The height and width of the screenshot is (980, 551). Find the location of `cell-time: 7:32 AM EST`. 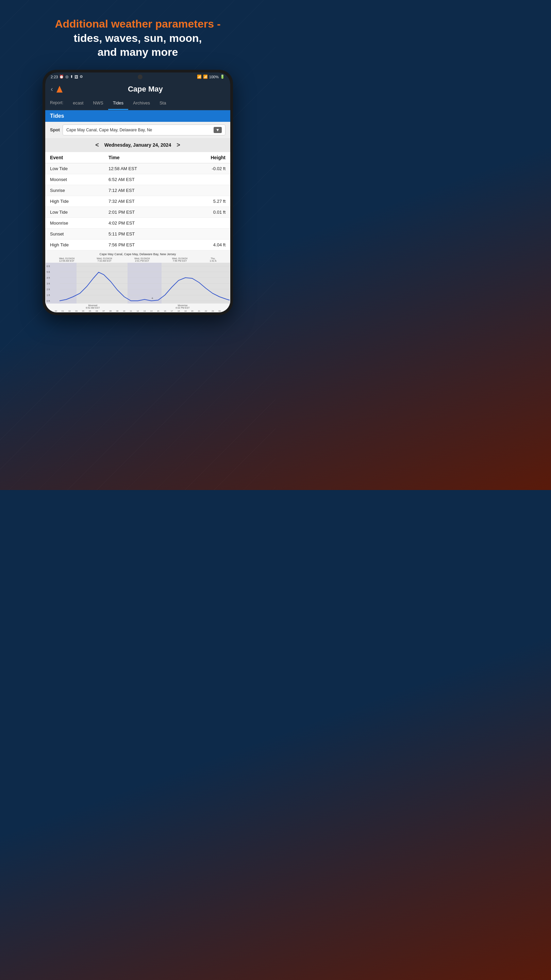

cell-time: 7:32 AM EST is located at coordinates (138, 201).